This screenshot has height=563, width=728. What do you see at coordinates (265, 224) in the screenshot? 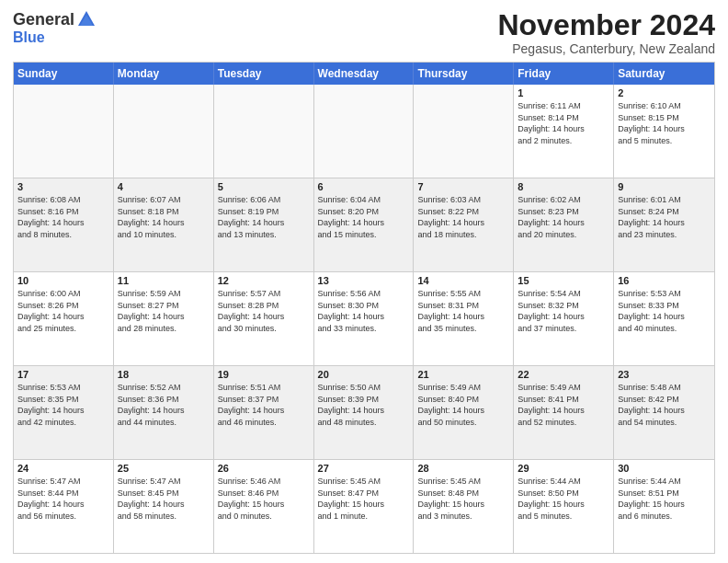
I see `calendar-cell-1-2: 5Sunrise: 6:06 AM Sunset: 8:19 PM Daylig…` at bounding box center [265, 224].